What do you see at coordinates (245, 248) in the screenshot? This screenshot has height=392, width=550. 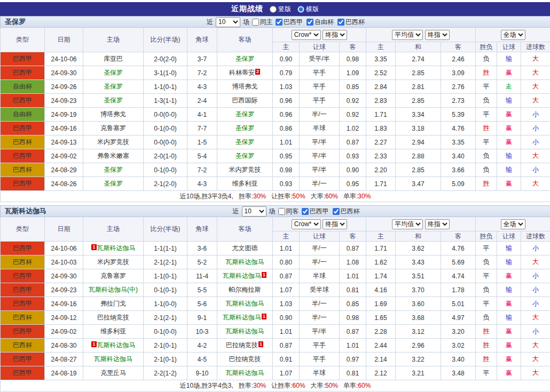 I see `team-link: 尤文图德` at bounding box center [245, 248].